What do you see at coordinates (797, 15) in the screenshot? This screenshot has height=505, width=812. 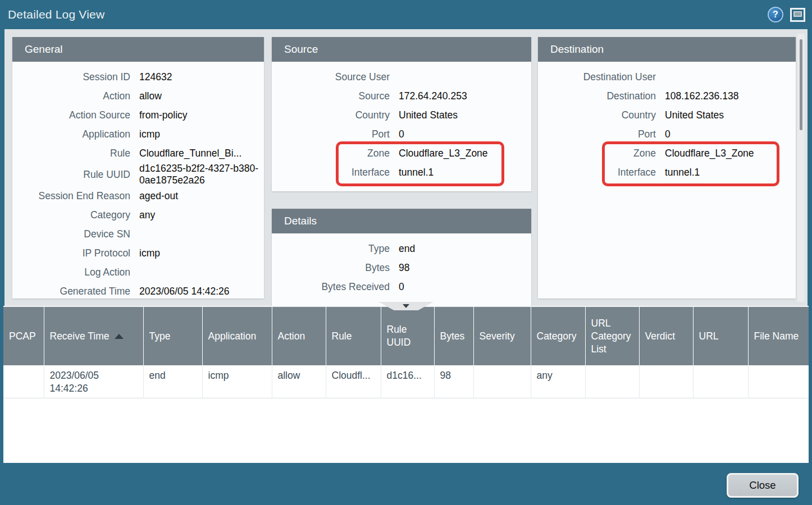 I see `maximize-window-icon` at bounding box center [797, 15].